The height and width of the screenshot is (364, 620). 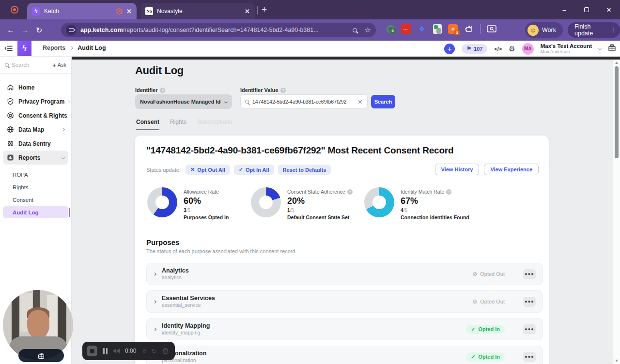 What do you see at coordinates (345, 355) in the screenshot?
I see `purpose-row-personalization: Personalizationpersonalization ✓Opted In…` at bounding box center [345, 355].